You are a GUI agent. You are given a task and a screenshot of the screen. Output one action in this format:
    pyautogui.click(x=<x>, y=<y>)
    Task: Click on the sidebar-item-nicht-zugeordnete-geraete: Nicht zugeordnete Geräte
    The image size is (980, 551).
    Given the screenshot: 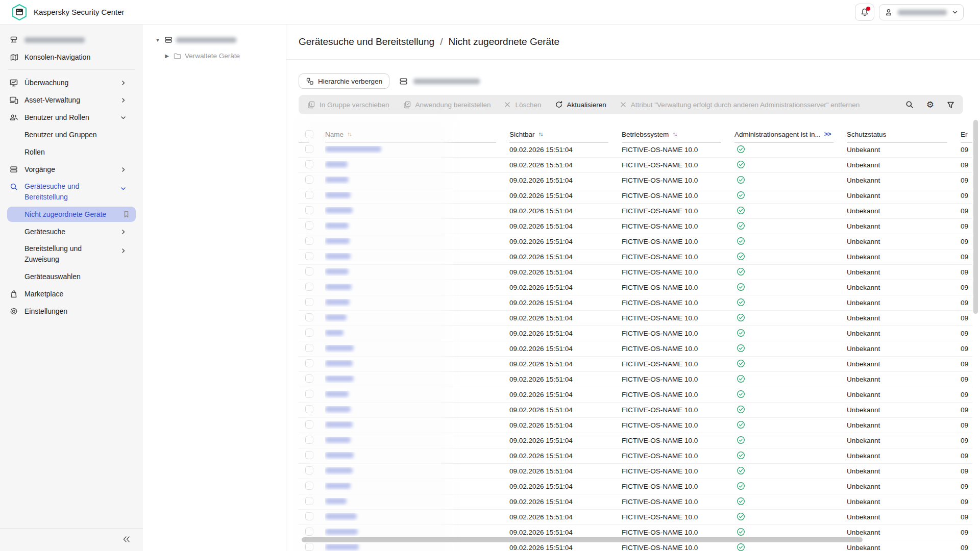 What is the action you would take?
    pyautogui.click(x=71, y=214)
    